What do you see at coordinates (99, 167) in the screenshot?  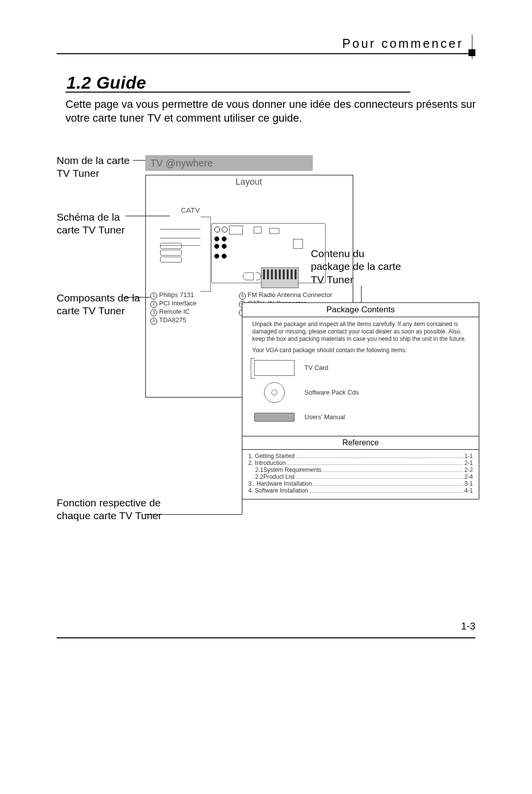 I see `callout-card-name: Nom de la carte TV Tuner` at bounding box center [99, 167].